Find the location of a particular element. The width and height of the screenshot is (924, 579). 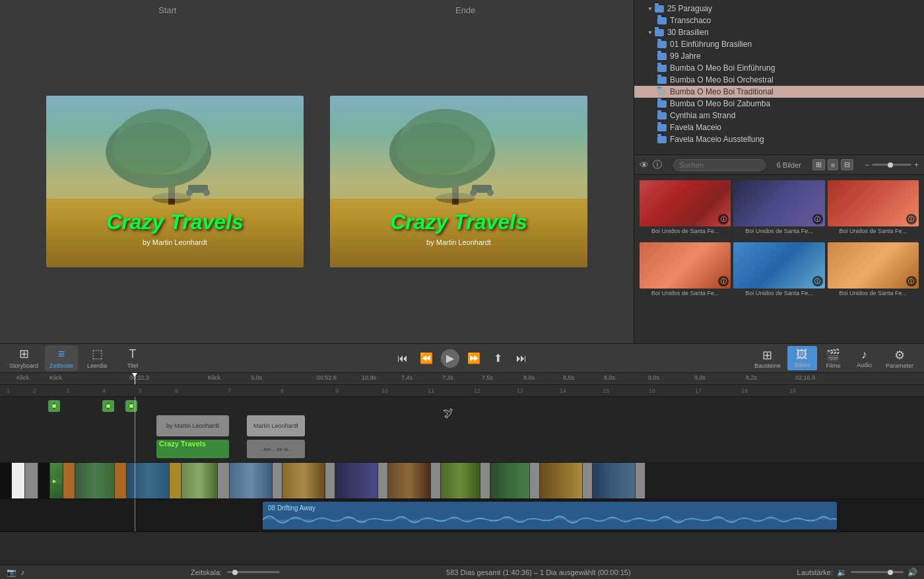

volume-slider is located at coordinates (877, 572).